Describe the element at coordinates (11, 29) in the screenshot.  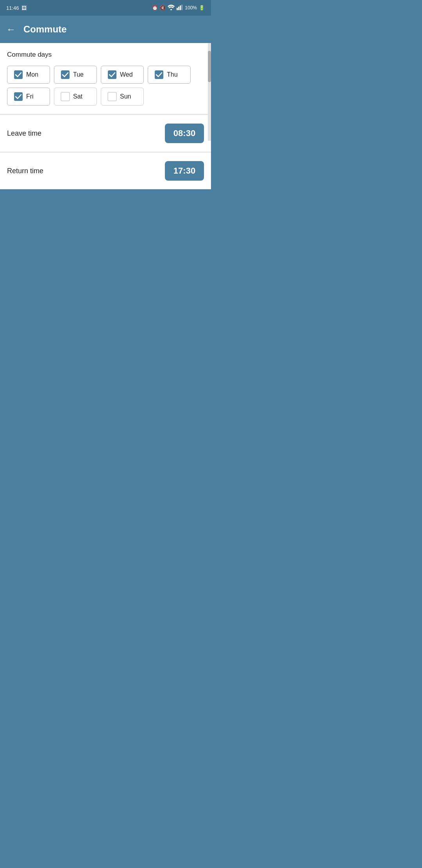
I see `back-button: ←` at that location.